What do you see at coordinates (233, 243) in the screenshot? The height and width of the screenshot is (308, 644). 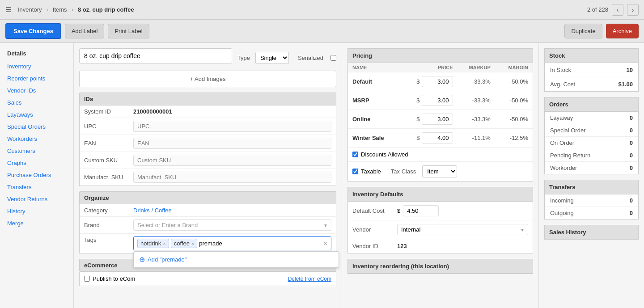 I see `tags-input-wrapper: hotdrink × coffee × ×` at bounding box center [233, 243].